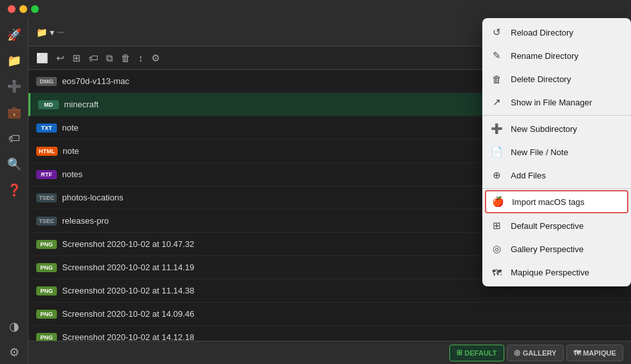  Describe the element at coordinates (577, 353) in the screenshot. I see `perspective-icon: 🗺` at that location.